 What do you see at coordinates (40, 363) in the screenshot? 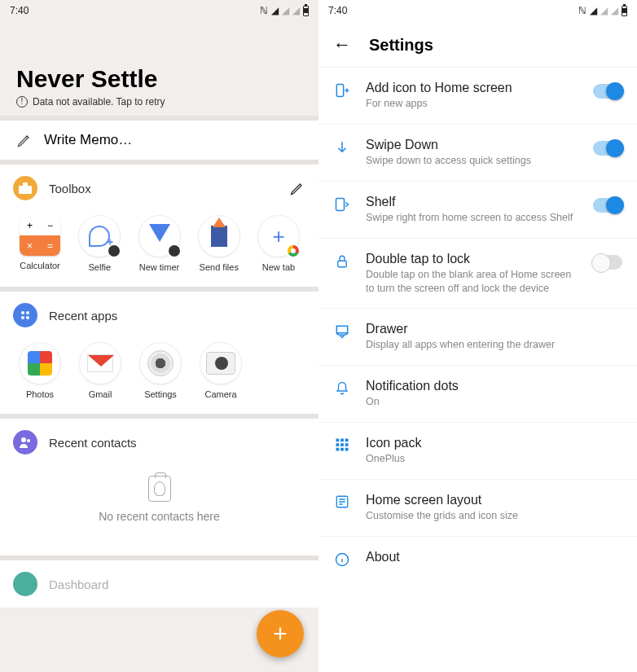
I see `photos-icon` at bounding box center [40, 363].